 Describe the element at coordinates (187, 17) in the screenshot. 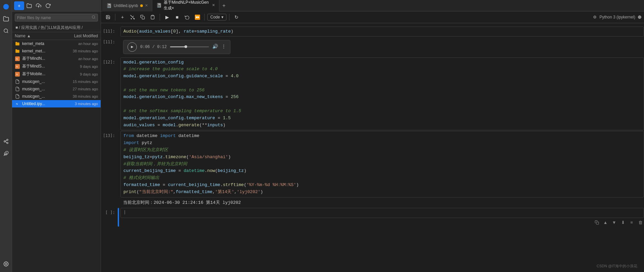

I see `restart-btn` at that location.